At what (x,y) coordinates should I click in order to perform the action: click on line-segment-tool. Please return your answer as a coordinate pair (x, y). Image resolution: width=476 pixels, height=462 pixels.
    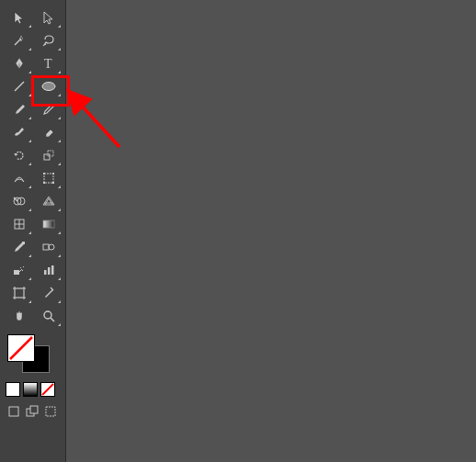
    Looking at the image, I should click on (19, 86).